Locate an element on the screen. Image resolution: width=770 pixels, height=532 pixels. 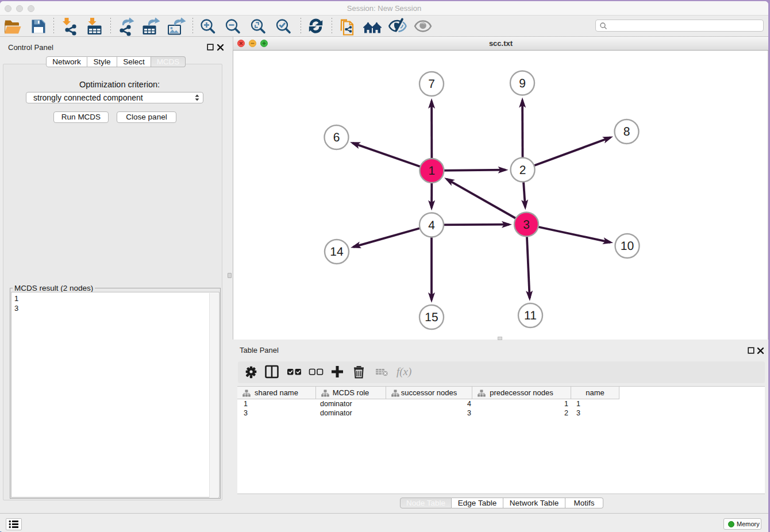
svg-text: f(x) is located at coordinates (404, 372).